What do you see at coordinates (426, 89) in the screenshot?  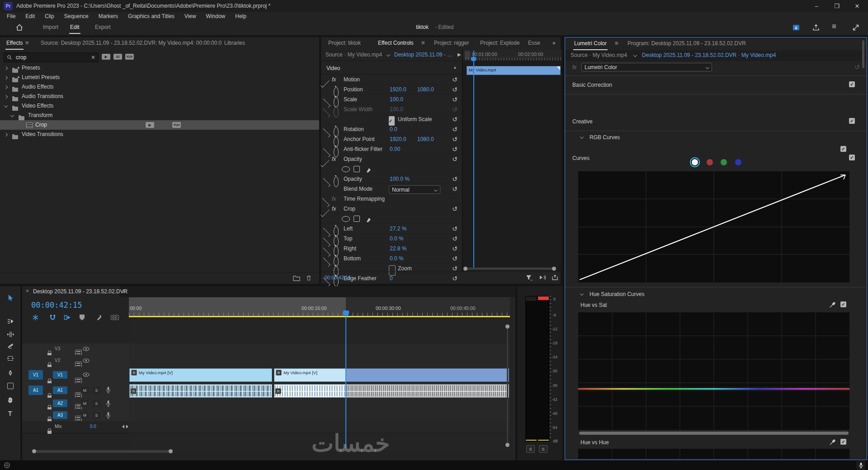 I see `position-y-value: 1080.0` at bounding box center [426, 89].